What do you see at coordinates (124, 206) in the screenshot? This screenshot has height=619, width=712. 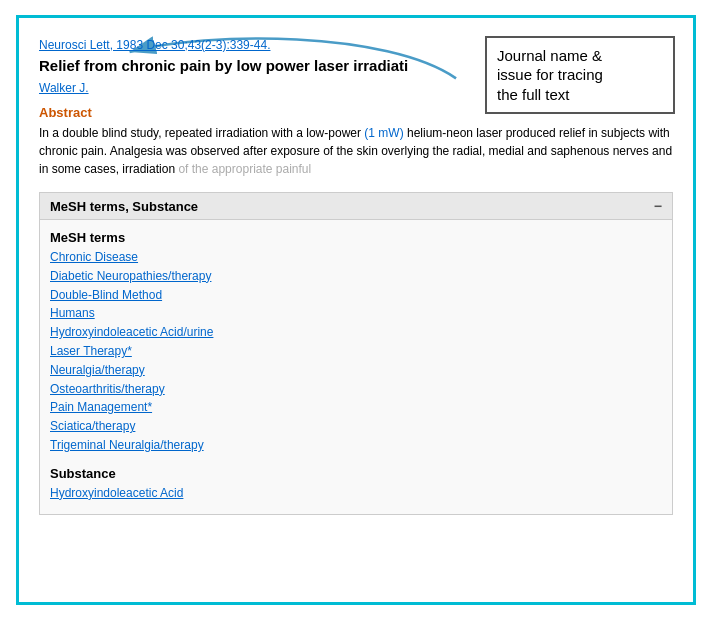 I see `mesh-header-label: MeSH terms, Substance` at bounding box center [124, 206].